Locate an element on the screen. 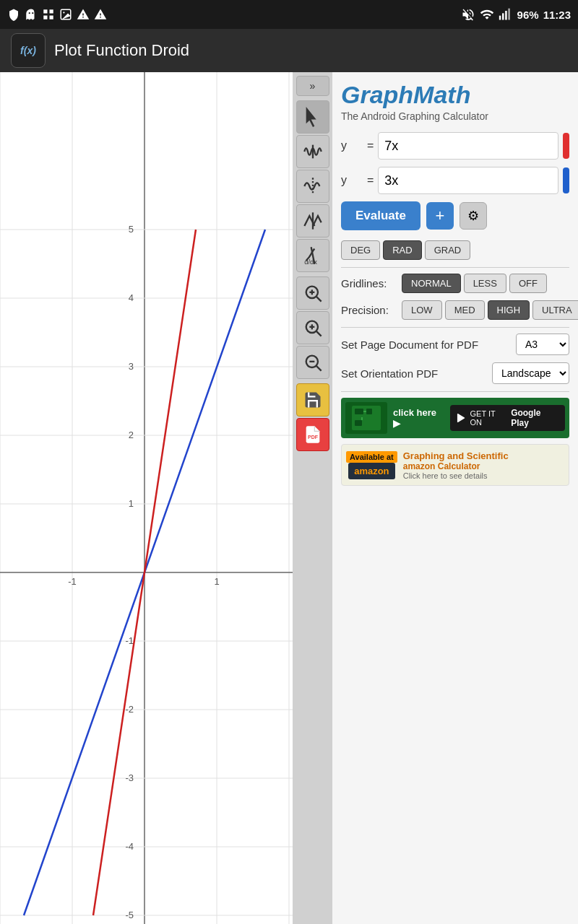 The height and width of the screenshot is (924, 578). precision-med-button: MED is located at coordinates (465, 310).